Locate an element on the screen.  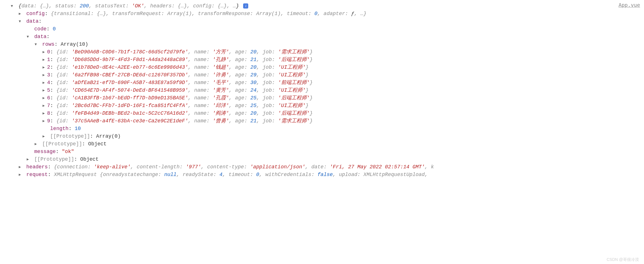
array-row: ▶5: {id: 'CD654E7D-AF4f-5074-DeEd-BF6415… is located at coordinates (322, 90).